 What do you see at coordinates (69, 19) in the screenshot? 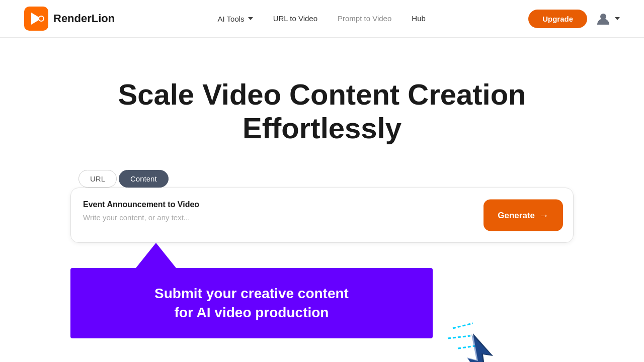
I see `logo-link: RenderLion` at bounding box center [69, 19].